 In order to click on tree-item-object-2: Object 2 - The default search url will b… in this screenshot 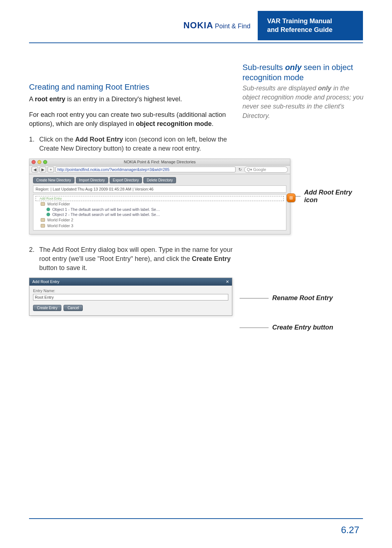, I will do `click(160, 214)`.